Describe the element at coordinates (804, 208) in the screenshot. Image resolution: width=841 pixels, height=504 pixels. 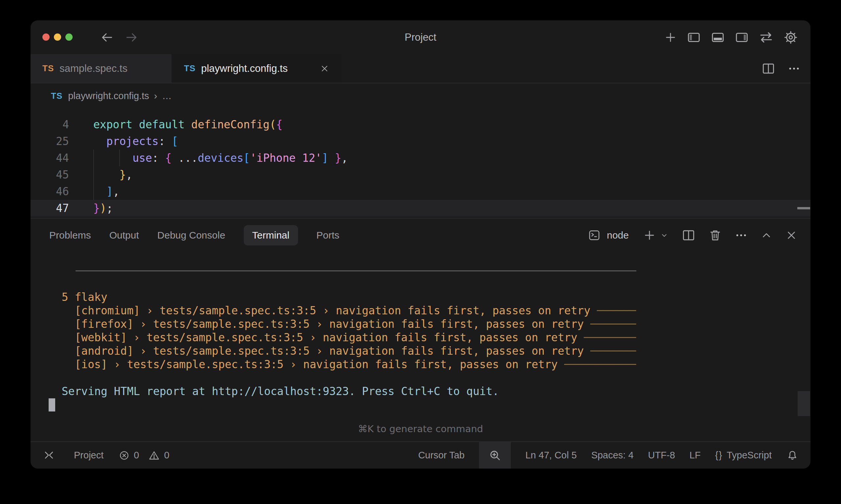
I see `overview-ruler-current-line-marker` at that location.